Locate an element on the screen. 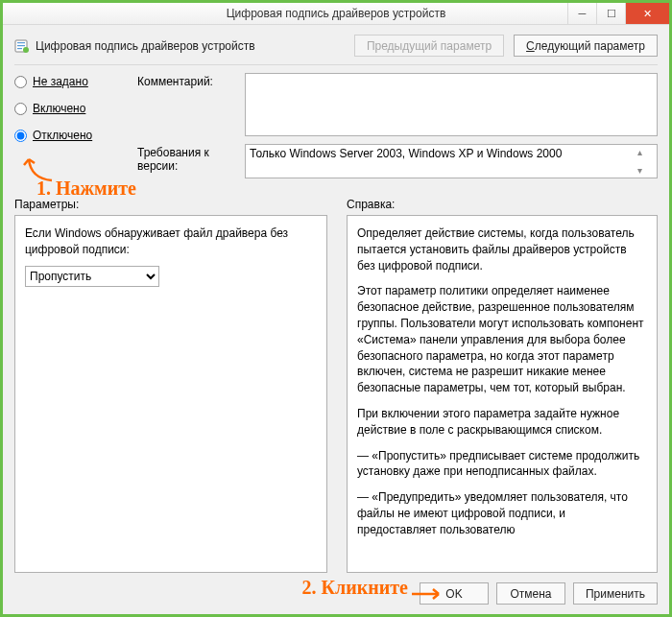 The width and height of the screenshot is (672, 617). annotation-step2: 2. Кликните is located at coordinates (355, 587).